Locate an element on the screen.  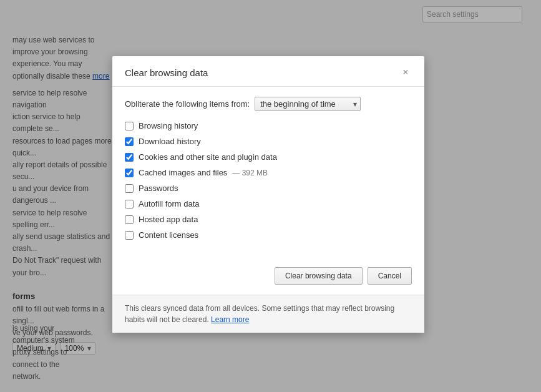
checkbox-note: — 392 MB is located at coordinates (250, 173).